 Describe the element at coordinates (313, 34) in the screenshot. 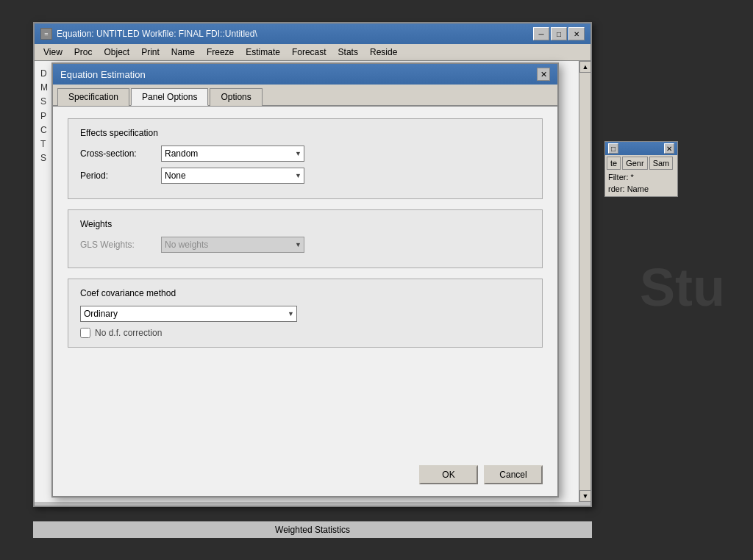

I see `main-titlebar: = Equation: UNTITLED Workfile: FINAL FDI…` at that location.